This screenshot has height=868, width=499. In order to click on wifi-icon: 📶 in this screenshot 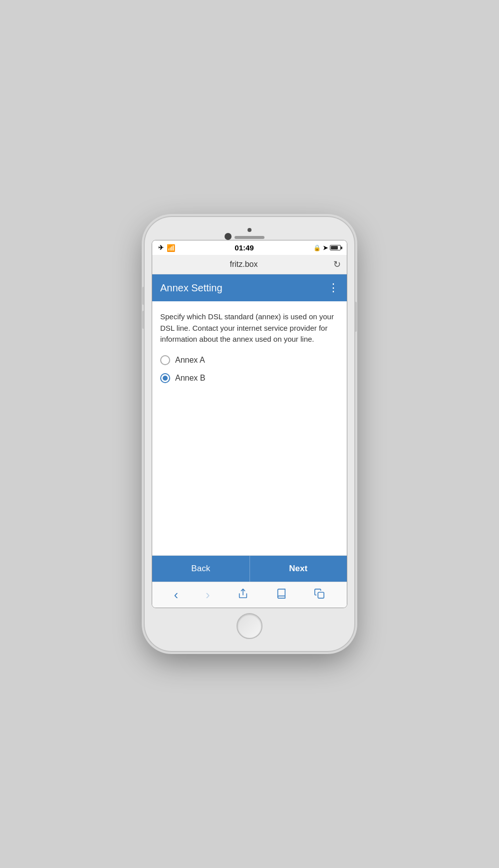, I will do `click(171, 248)`.